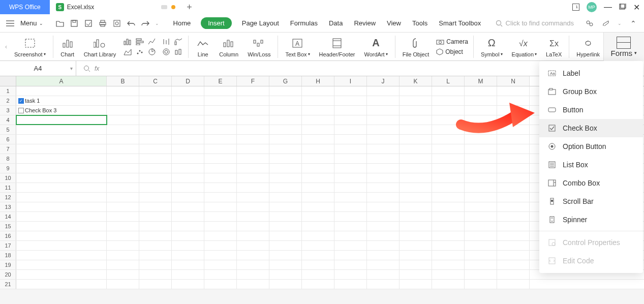 Image resolution: width=644 pixels, height=304 pixels. I want to click on row-header: 1, so click(8, 91).